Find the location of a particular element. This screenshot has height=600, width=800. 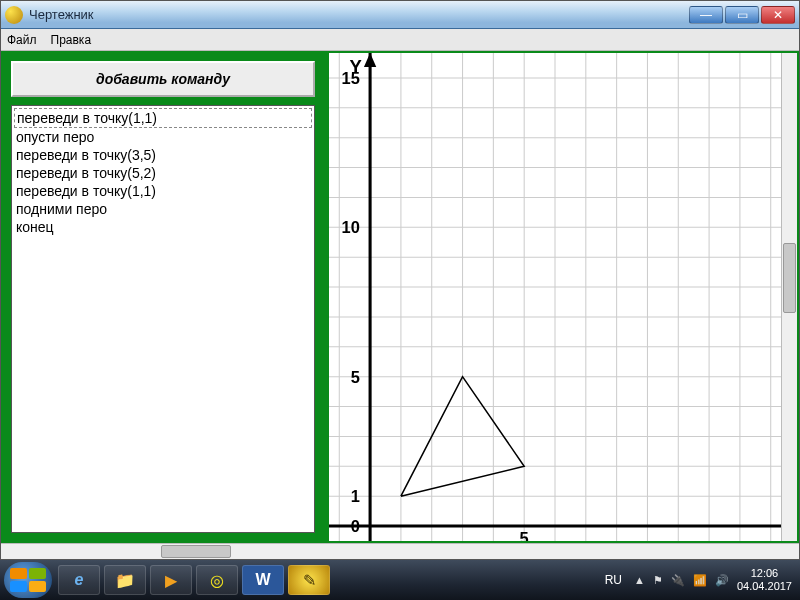

close-button: ✕ is located at coordinates (778, 15).